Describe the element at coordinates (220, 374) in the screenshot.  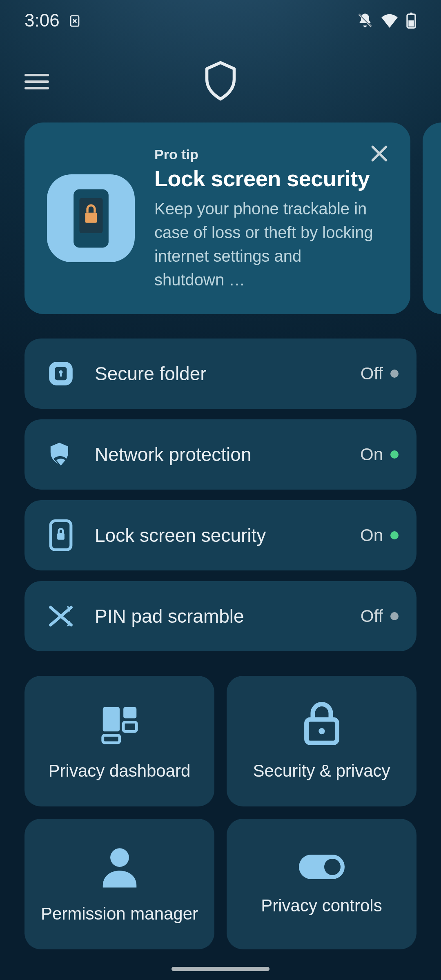
I see `row-secure-folder: Secure folder Off` at that location.